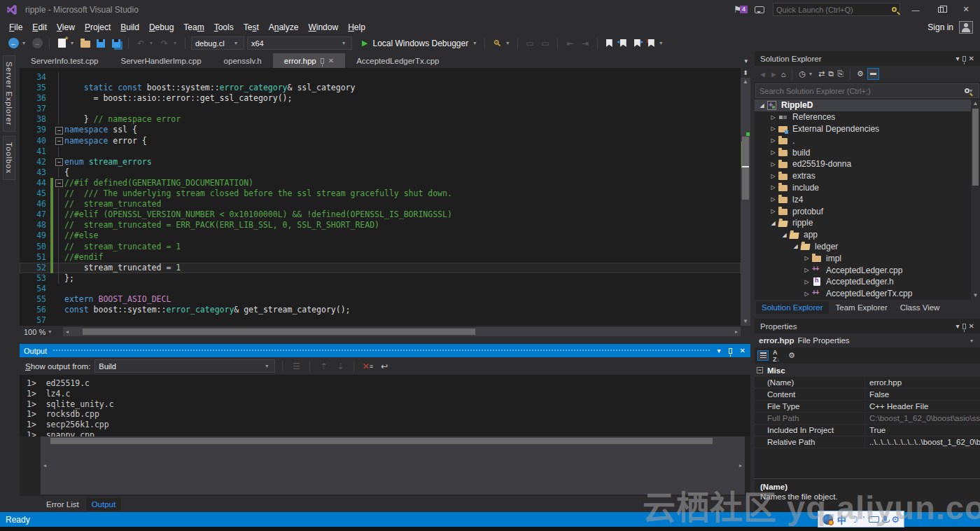 This screenshot has height=531, width=980. Describe the element at coordinates (802, 74) in the screenshot. I see `pending-changes-filter-icon: ◷` at that location.